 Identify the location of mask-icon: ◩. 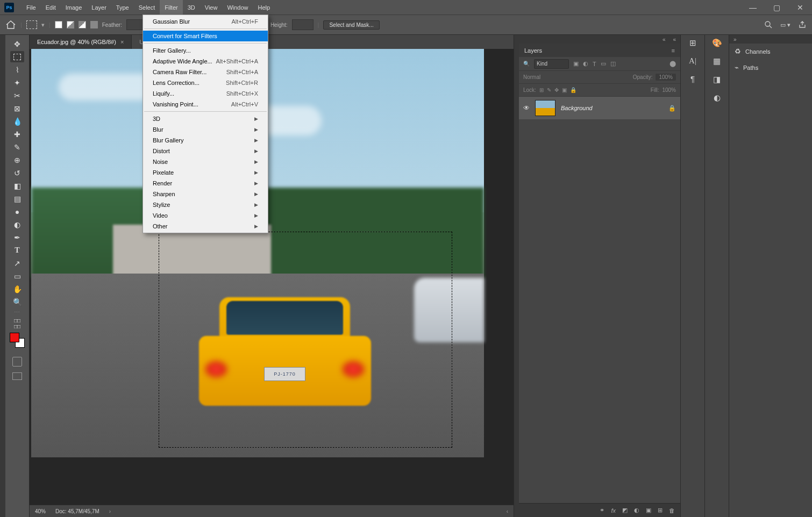
(625, 511).